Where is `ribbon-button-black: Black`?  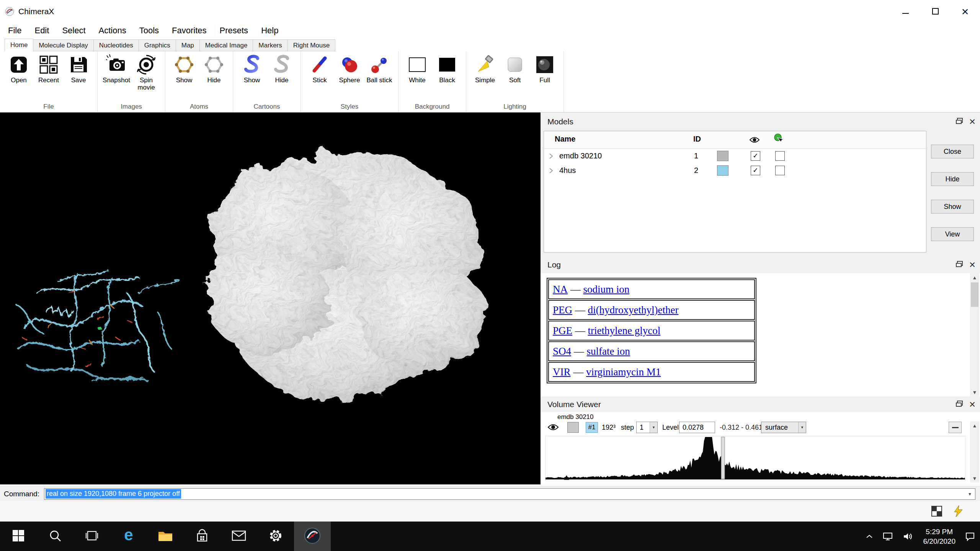
ribbon-button-black: Black is located at coordinates (447, 68).